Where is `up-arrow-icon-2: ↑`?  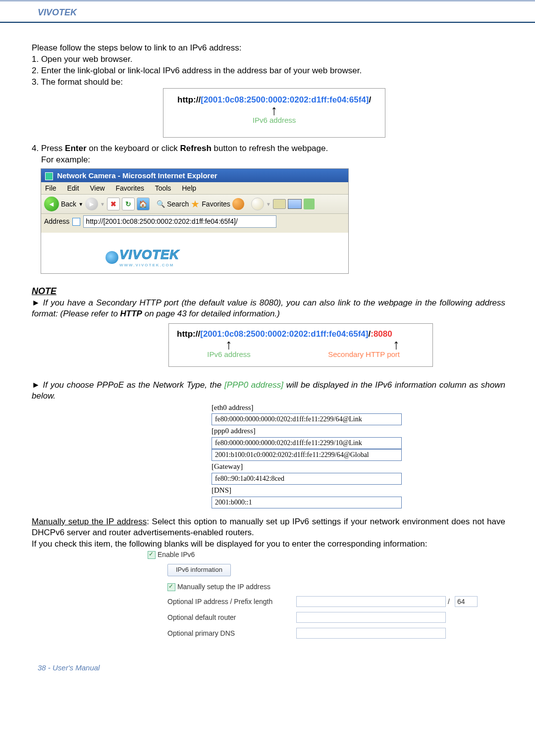
up-arrow-icon-2: ↑ is located at coordinates (229, 345).